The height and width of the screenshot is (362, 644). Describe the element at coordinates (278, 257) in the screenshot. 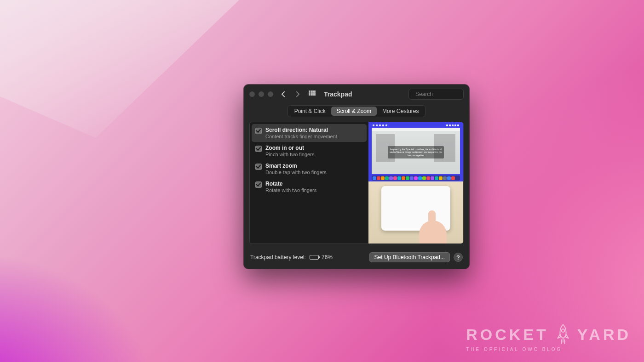

I see `battery-label: Trackpad battery level:` at that location.